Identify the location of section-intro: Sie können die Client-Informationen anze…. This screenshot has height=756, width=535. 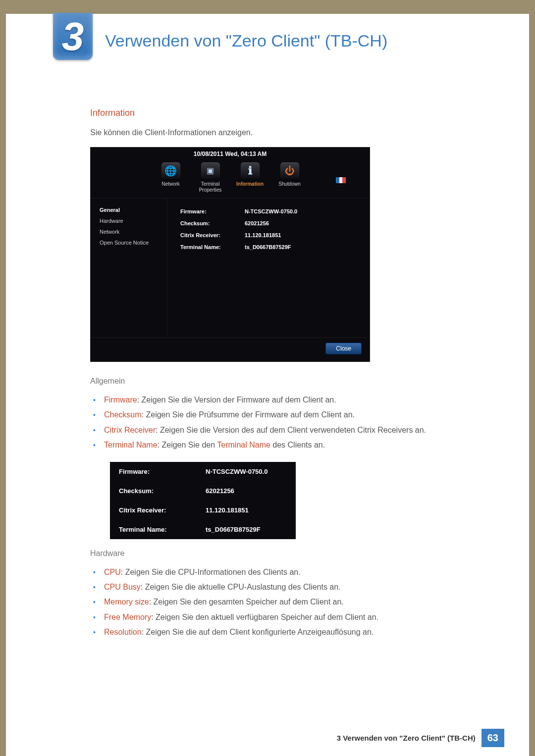
(282, 133).